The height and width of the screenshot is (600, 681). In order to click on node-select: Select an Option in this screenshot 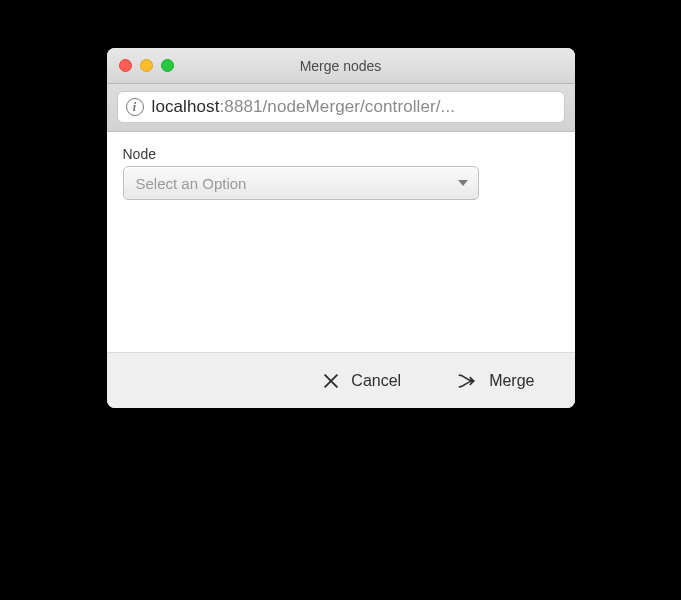, I will do `click(301, 183)`.